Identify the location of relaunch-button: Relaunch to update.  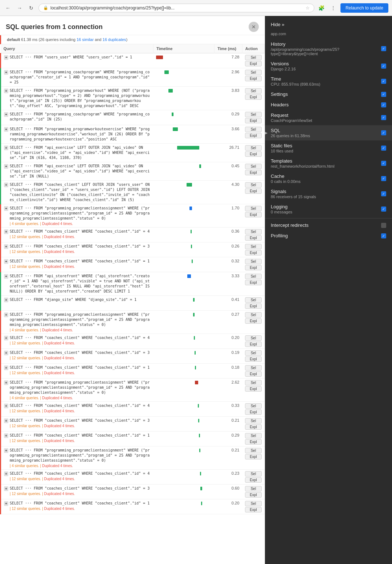
(364, 8).